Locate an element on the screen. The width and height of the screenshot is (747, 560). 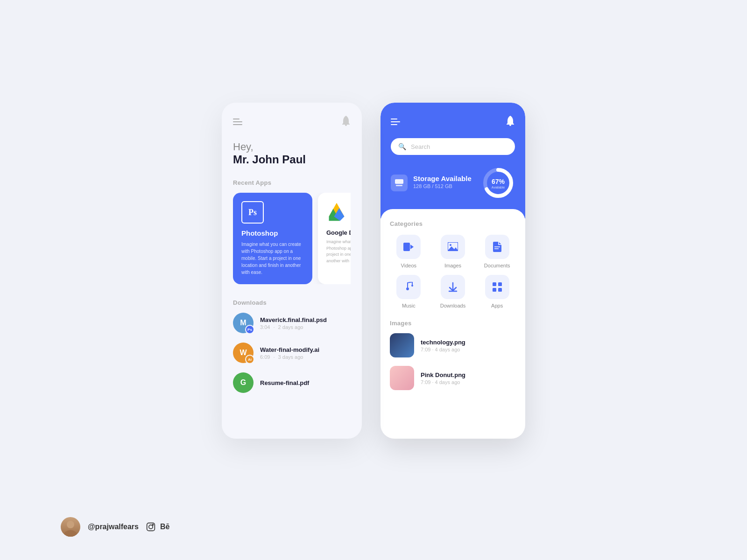
search-placeholder: Search is located at coordinates (420, 147).